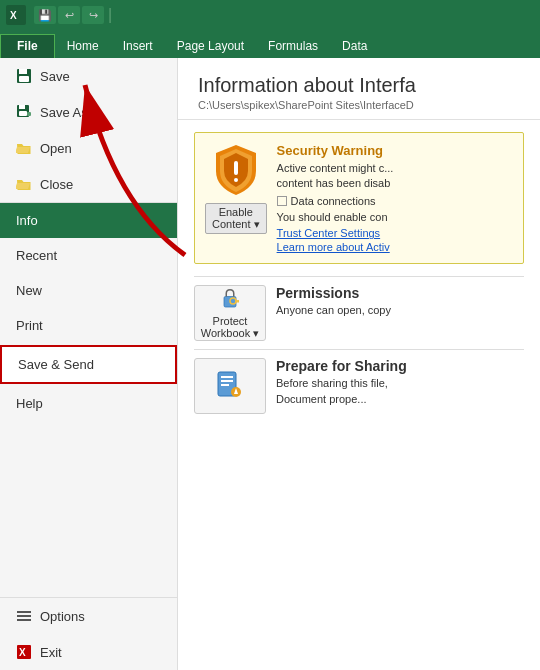  Describe the element at coordinates (51, 652) in the screenshot. I see `sidebar-exit-label: Exit` at that location.